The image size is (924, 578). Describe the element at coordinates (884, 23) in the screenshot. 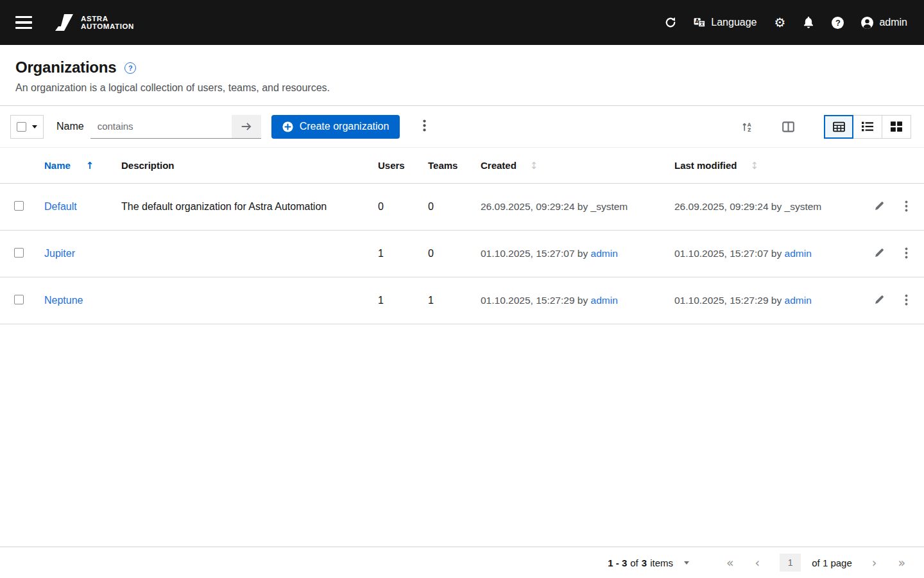

I see `user-menu-button: admin` at that location.